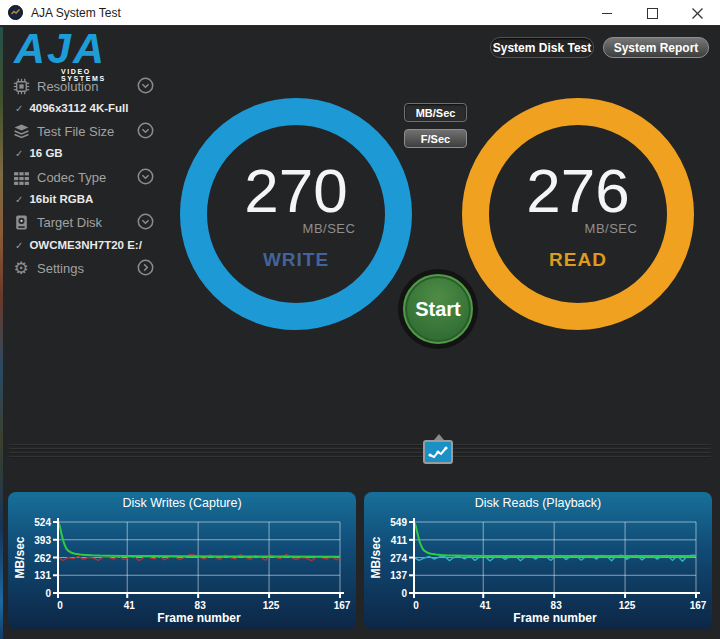  What do you see at coordinates (538, 572) in the screenshot?
I see `disk-reads-chart: 013727441154904183125167MB/secFrame numb…` at bounding box center [538, 572].